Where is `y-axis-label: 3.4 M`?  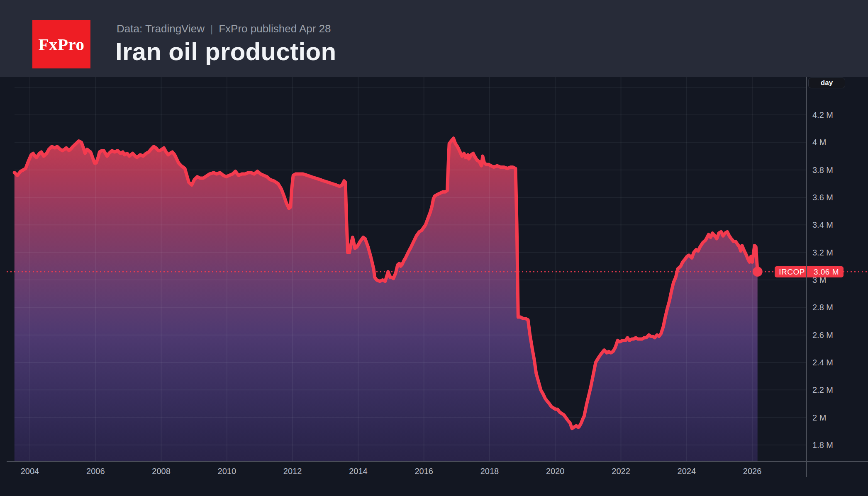 y-axis-label: 3.4 M is located at coordinates (823, 225).